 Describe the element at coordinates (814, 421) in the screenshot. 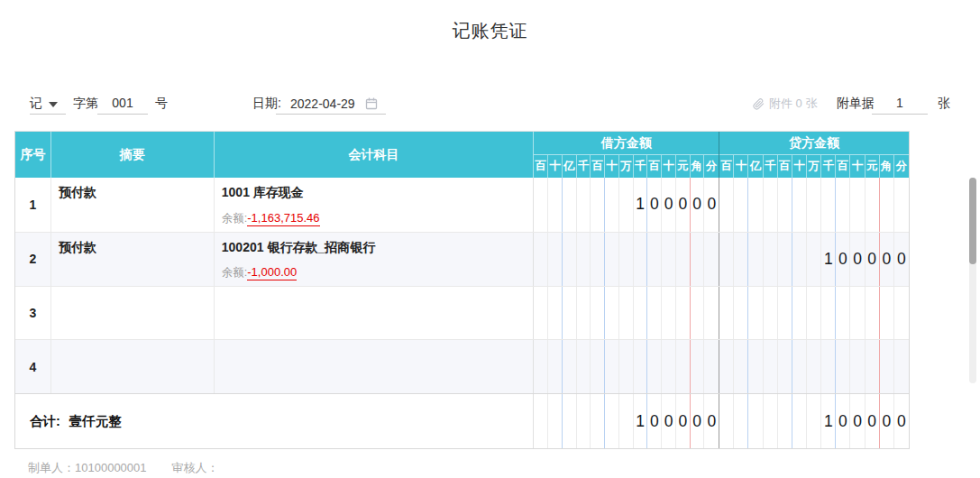

I see `total-credit-cell: 100000` at that location.